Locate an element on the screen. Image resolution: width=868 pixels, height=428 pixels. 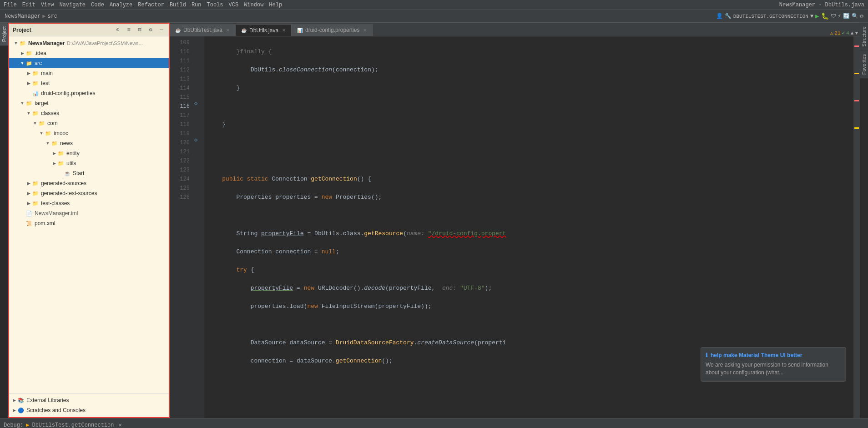
tree-item-druid-config: ▶ 📊 druid-config.properties is located at coordinates (89, 93).